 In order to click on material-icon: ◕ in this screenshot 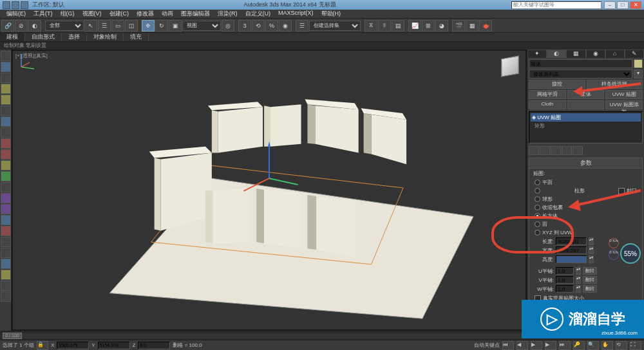, I will do `click(442, 26)`.